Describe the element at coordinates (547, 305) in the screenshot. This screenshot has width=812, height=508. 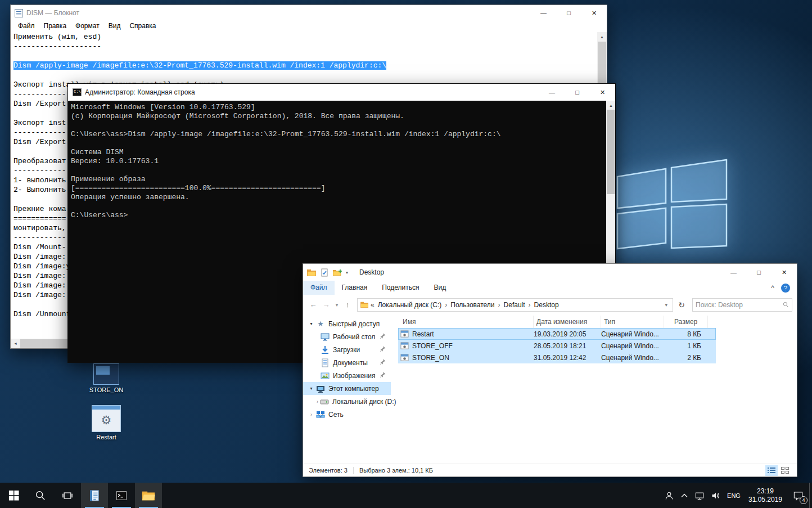
I see `breadcrumb-item: Desktop` at that location.